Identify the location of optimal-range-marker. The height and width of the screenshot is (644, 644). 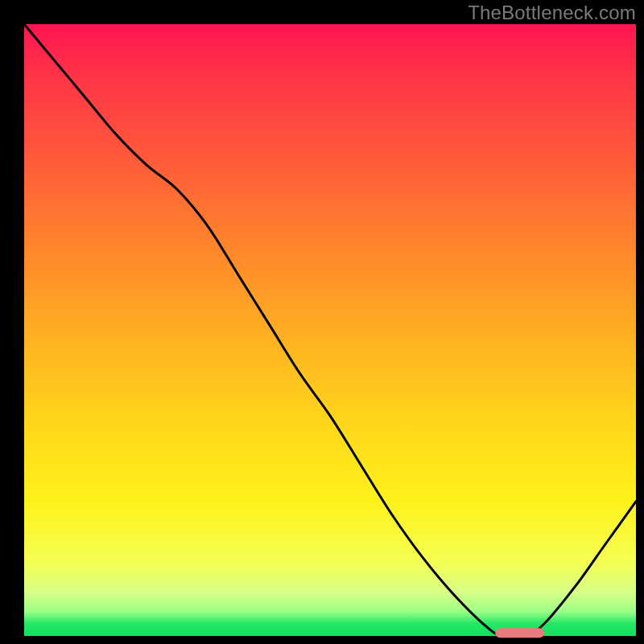
(520, 633).